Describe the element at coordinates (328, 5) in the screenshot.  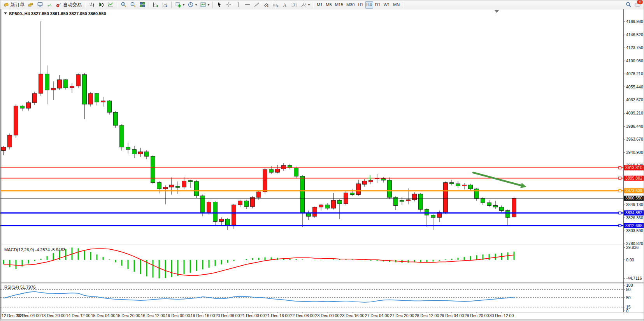
I see `tf-m5: M5` at that location.